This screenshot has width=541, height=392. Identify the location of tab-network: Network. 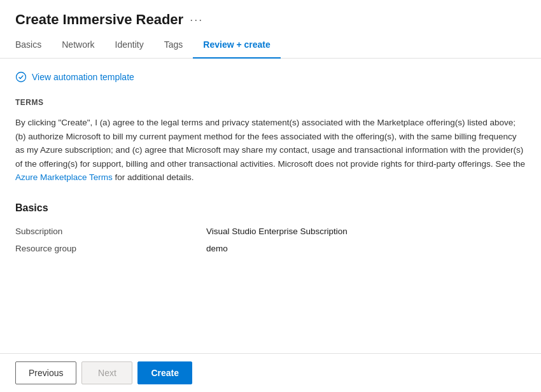
(78, 46).